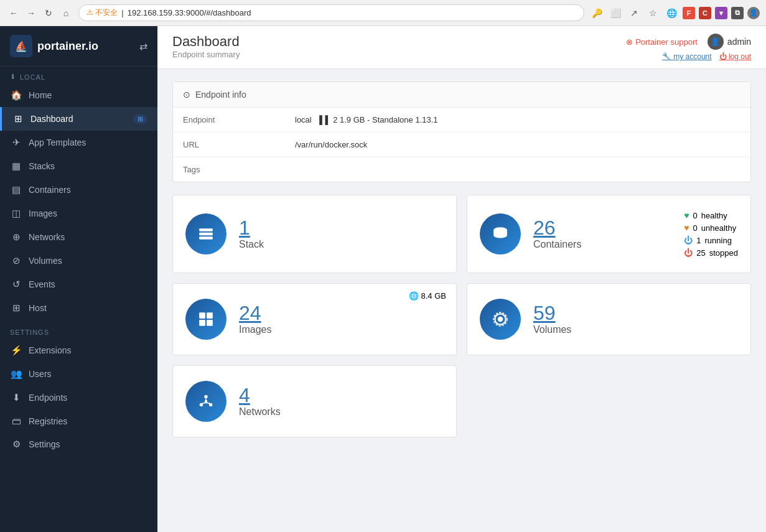 The height and width of the screenshot is (532, 766). Describe the element at coordinates (414, 296) in the screenshot. I see `images-size-icon: 🌐` at that location.